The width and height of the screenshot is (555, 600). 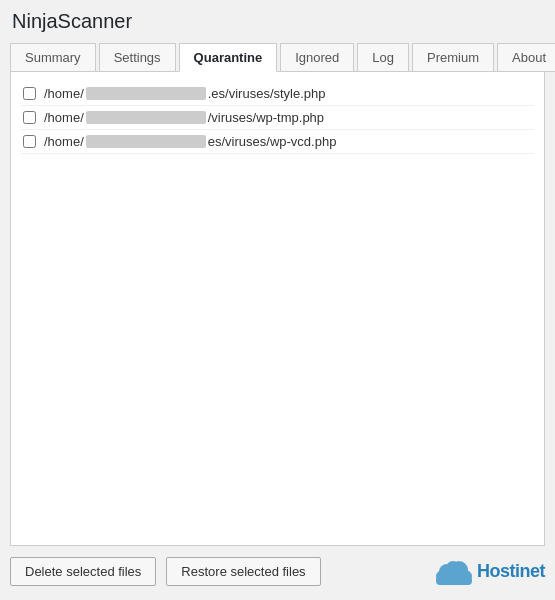 I want to click on logo-brand-name: ostinet, so click(x=517, y=571).